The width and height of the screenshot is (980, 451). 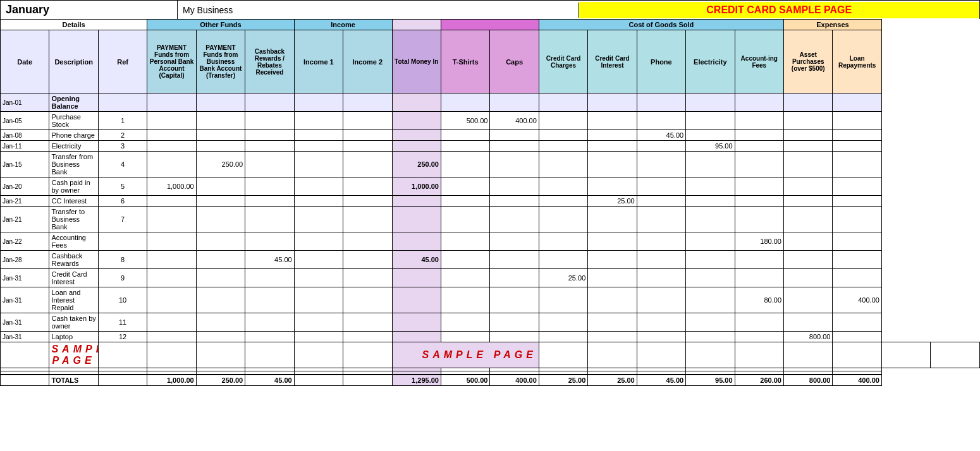 What do you see at coordinates (491, 220) in the screenshot?
I see `table-row: Jan-21Transfer to Business Bank7` at bounding box center [491, 220].